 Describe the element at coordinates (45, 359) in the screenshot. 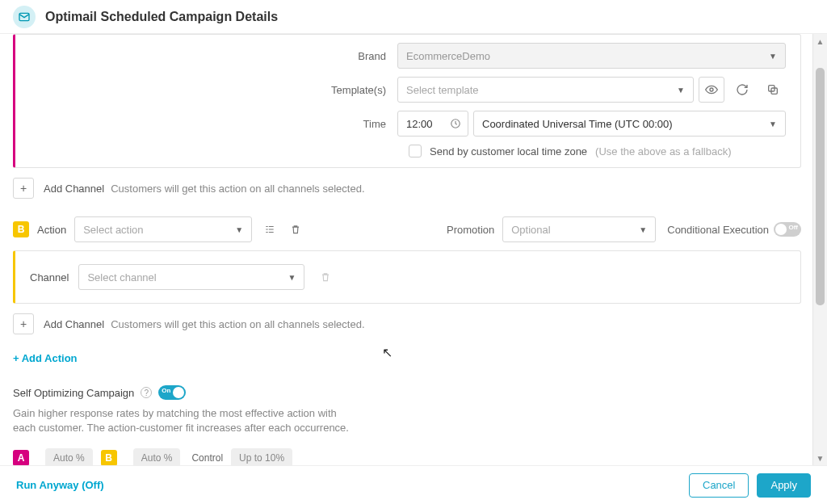

I see `add-action-link: + Add Action` at that location.